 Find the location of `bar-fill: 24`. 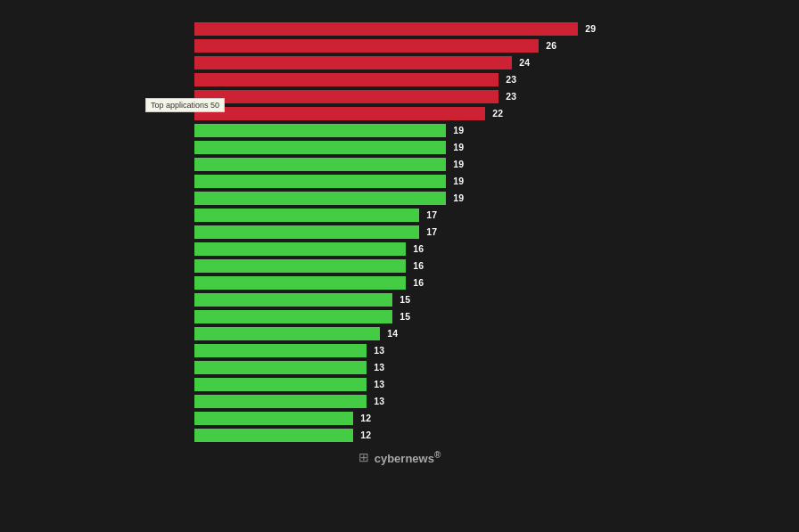

bar-fill: 24 is located at coordinates (353, 62).